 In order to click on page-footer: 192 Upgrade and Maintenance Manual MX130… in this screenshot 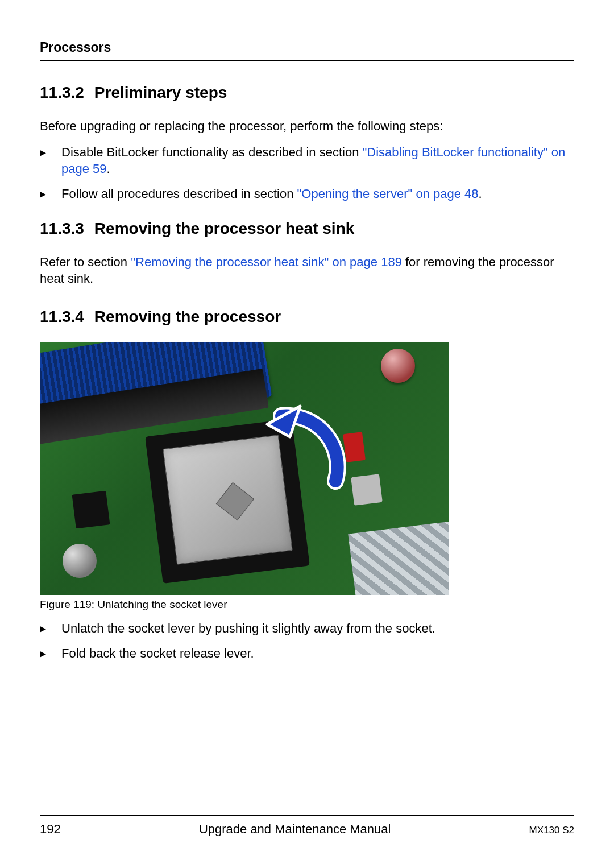, I will do `click(307, 826)`.